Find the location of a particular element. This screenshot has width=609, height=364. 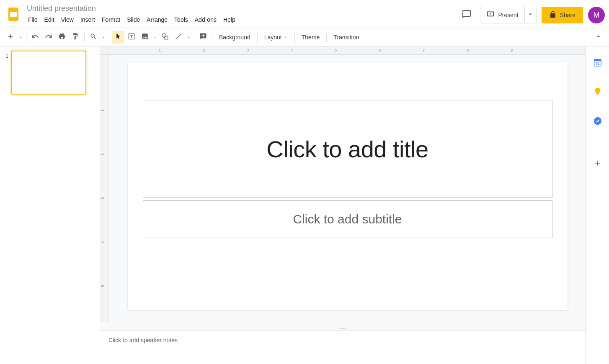

ruler-tick: 3 is located at coordinates (103, 198).